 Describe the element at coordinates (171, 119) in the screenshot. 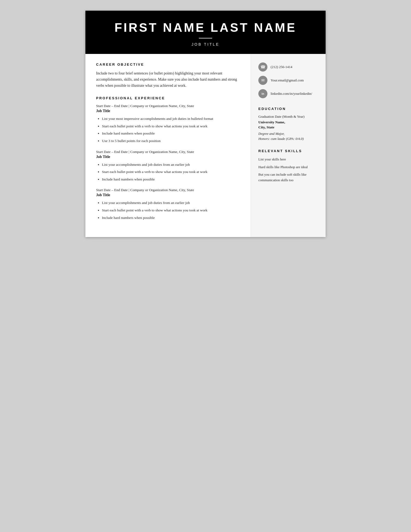

I see `bullet-1-1: List your most impressive accomplishment…` at that location.